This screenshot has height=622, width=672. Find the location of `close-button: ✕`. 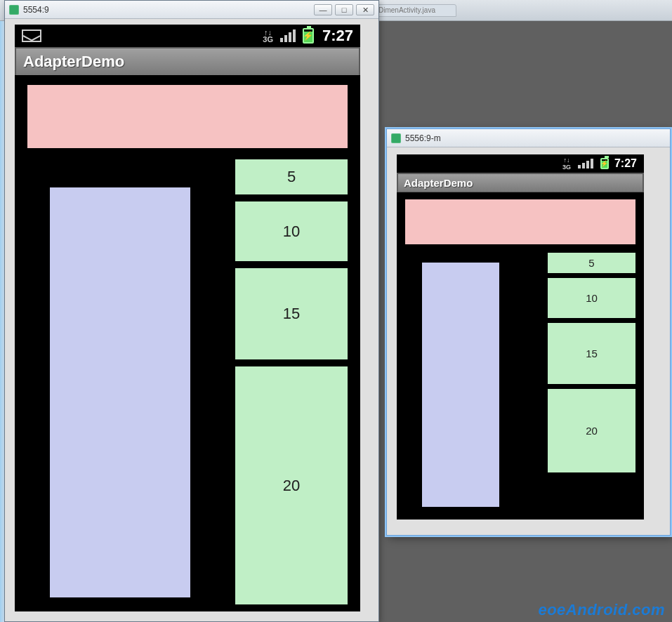

close-button: ✕ is located at coordinates (365, 10).